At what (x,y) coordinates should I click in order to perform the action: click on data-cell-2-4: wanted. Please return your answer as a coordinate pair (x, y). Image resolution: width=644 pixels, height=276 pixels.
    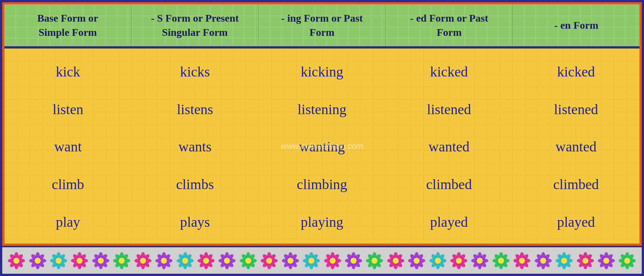
    Looking at the image, I should click on (576, 147).